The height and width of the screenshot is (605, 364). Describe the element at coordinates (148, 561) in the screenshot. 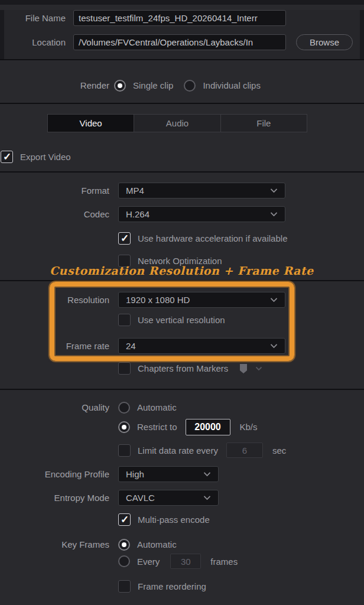

I see `key-frames-every-label: Every` at that location.